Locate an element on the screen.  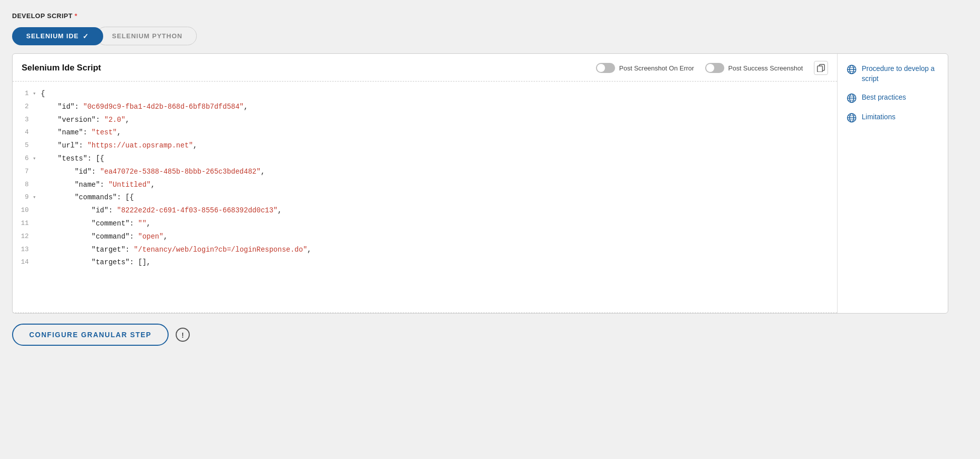
toggle-post-screenshot-error: Post Screenshot On Error is located at coordinates (645, 68).